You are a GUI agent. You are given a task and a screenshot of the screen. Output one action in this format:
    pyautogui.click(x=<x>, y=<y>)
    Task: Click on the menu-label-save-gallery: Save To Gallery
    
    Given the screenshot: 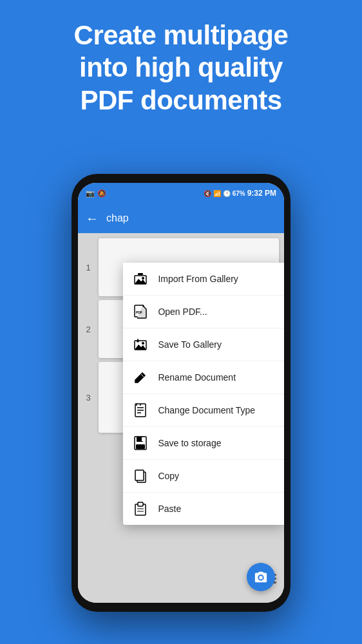 What is the action you would take?
    pyautogui.click(x=189, y=345)
    